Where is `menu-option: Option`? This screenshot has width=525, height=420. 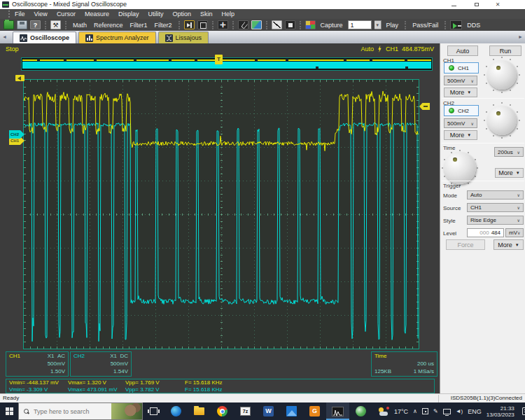
menu-option: Option is located at coordinates (182, 14).